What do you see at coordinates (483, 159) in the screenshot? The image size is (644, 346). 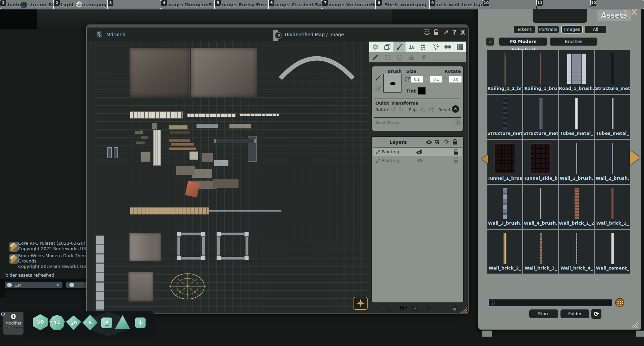 I see `page-left-arrow` at bounding box center [483, 159].